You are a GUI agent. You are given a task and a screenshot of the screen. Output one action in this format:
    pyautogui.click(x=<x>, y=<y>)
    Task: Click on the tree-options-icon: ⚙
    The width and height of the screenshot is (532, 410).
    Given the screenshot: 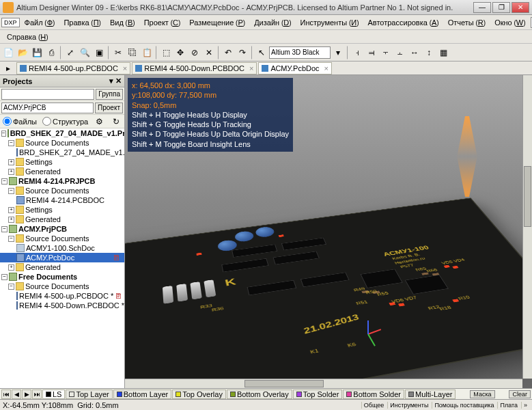 What is the action you would take?
    pyautogui.click(x=99, y=122)
    